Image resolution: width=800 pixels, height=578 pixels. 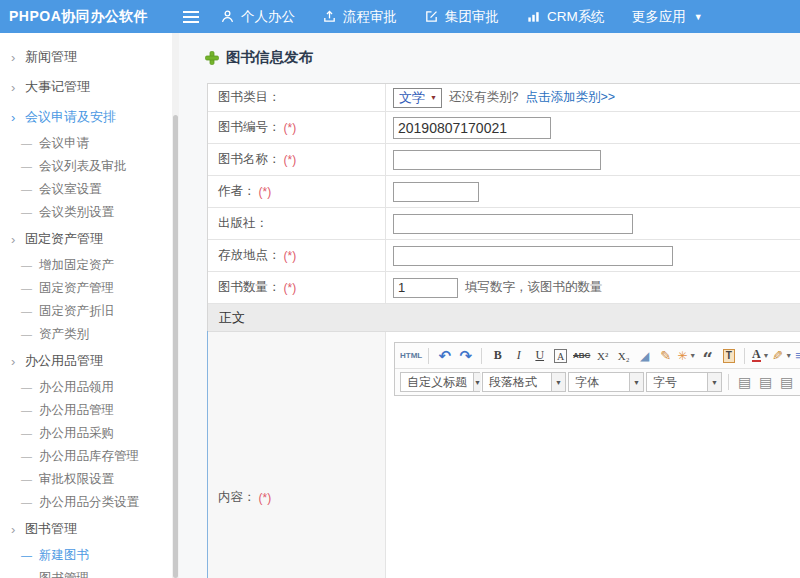 I want to click on hamburger-menu-icon, so click(x=192, y=17).